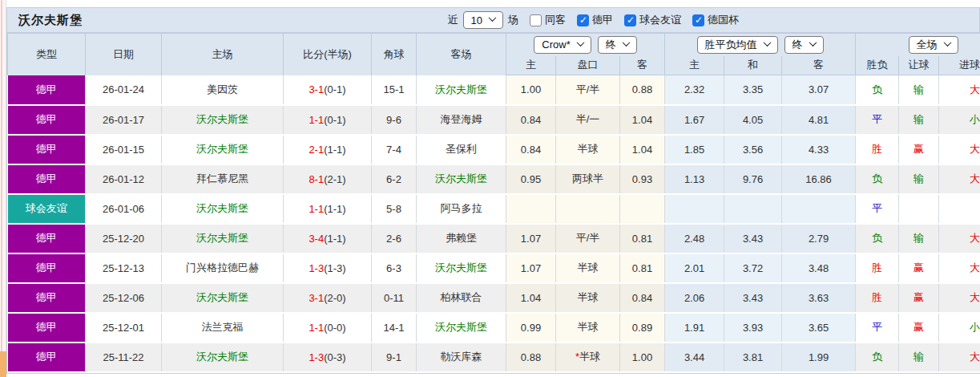 This screenshot has height=377, width=980. What do you see at coordinates (588, 209) in the screenshot?
I see `handicap-line` at bounding box center [588, 209].